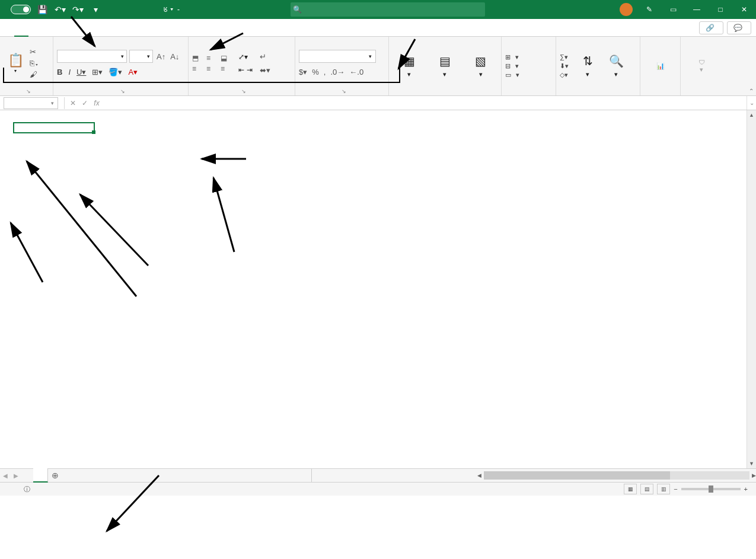 This screenshot has height=559, width=756. Describe the element at coordinates (81, 72) in the screenshot. I see `underline-button: U▾` at that location.